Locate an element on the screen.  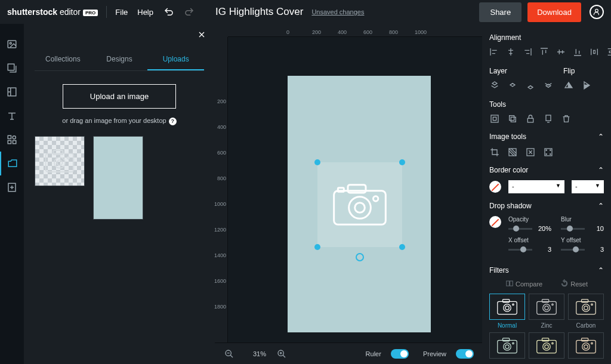
flip-horizontal-icon is located at coordinates (569, 85).